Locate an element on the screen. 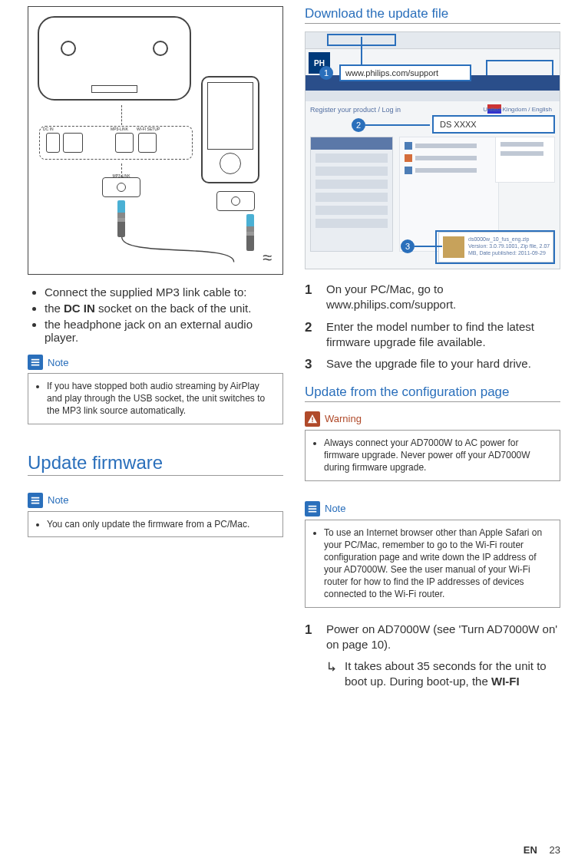 The image size is (588, 868). config-steps: 1 Power on AD7000W (see 'Turn AD7000W on… is located at coordinates (433, 655).